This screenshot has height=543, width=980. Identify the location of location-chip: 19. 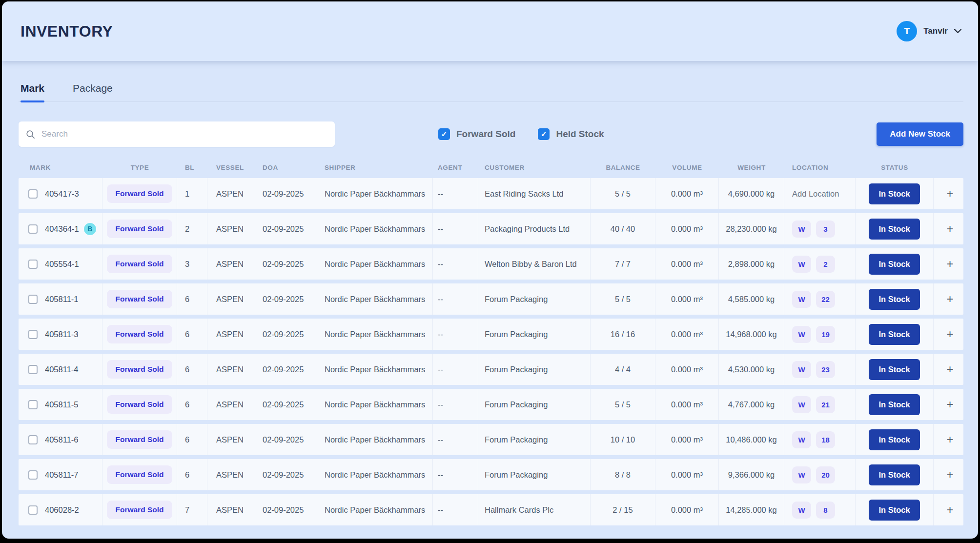
(826, 335).